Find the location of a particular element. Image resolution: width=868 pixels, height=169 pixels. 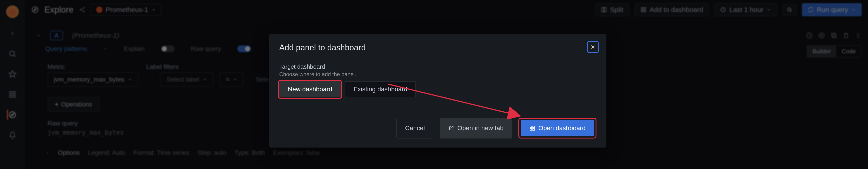

time-range-picker: Last 1 hour is located at coordinates (745, 9).